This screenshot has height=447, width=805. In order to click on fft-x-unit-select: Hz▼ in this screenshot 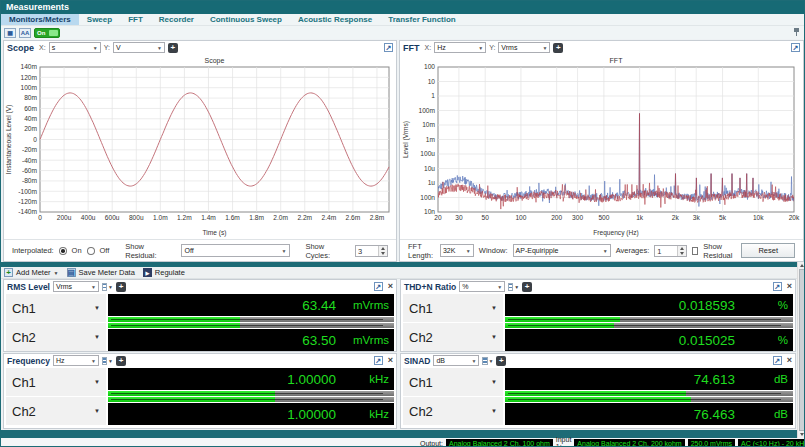, I will do `click(460, 48)`.